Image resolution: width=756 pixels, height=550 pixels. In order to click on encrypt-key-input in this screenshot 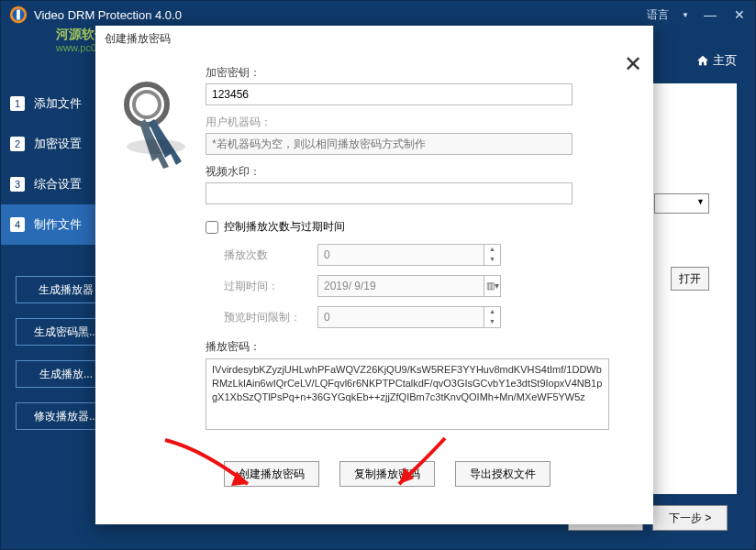, I will do `click(389, 94)`.